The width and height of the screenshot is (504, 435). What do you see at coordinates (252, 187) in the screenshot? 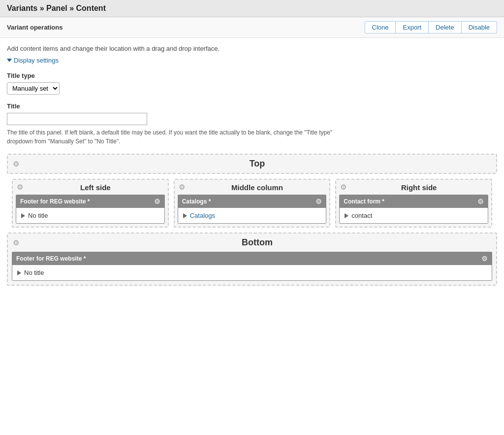
I see `middle-column-header: ⚙ Middle column` at bounding box center [252, 187].